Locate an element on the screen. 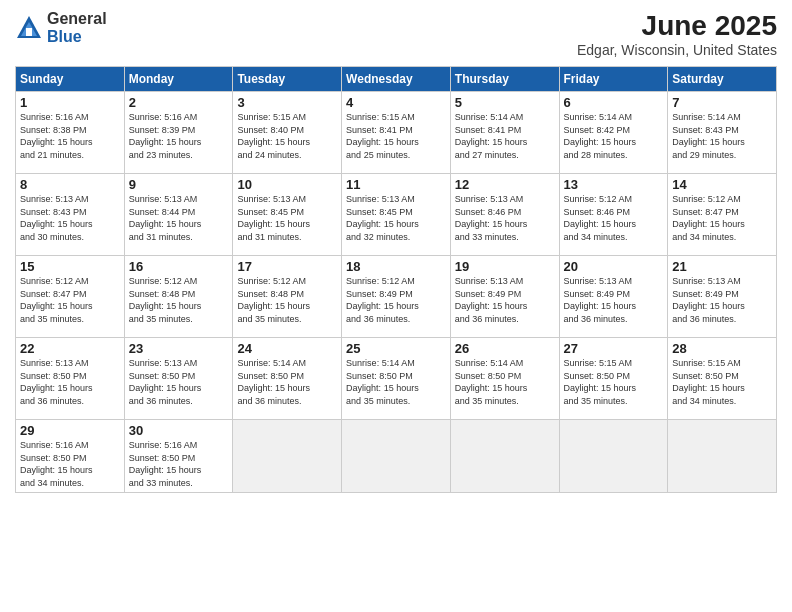  day-number: 23 is located at coordinates (179, 348).